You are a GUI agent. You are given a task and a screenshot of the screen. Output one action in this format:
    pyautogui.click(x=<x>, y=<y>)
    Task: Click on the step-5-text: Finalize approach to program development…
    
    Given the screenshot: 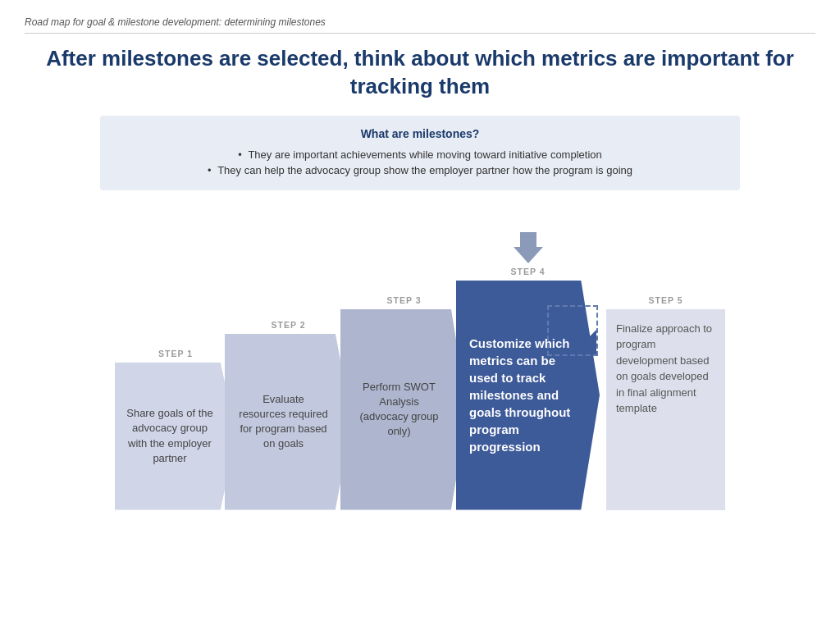 What is the action you would take?
    pyautogui.click(x=664, y=369)
    